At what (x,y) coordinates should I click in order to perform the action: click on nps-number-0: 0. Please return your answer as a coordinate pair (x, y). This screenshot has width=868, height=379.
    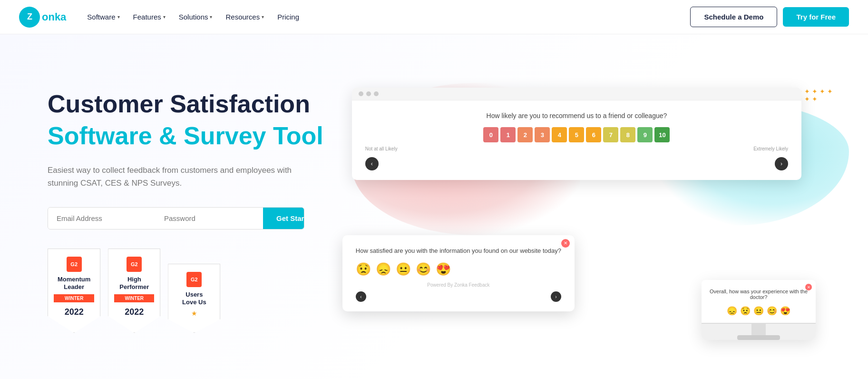
    Looking at the image, I should click on (491, 135).